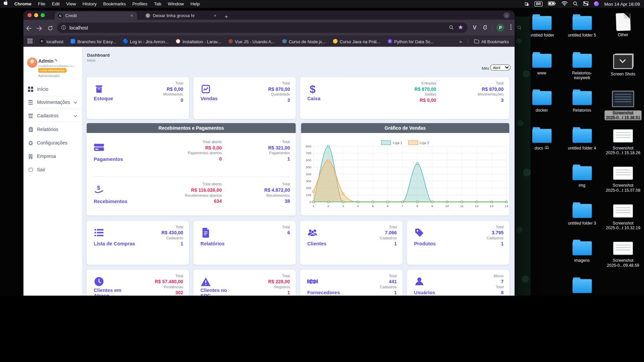 The width and height of the screenshot is (644, 362). I want to click on desktop-icon-untitled-folder-4: untitled folder 4, so click(582, 139).